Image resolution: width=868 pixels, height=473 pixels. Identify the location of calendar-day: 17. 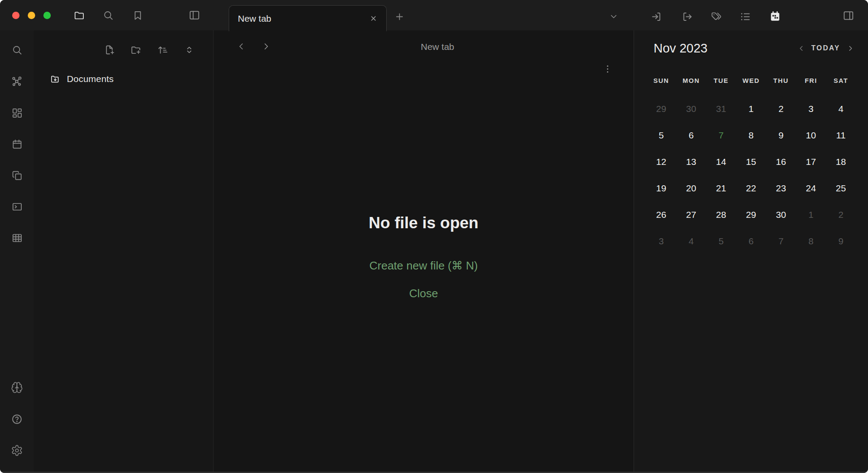
(811, 161).